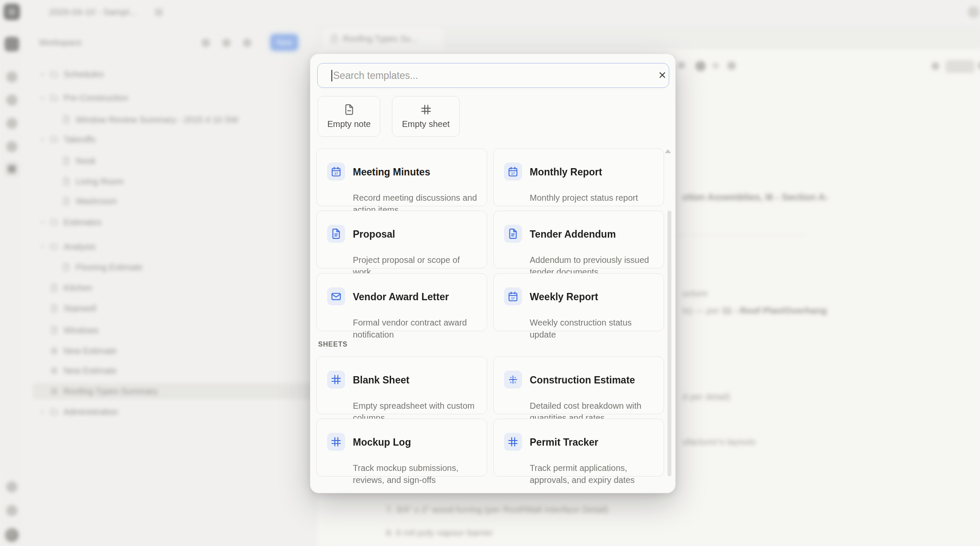 This screenshot has width=980, height=546. What do you see at coordinates (579, 385) in the screenshot?
I see `template-card-construction-estimate: Construction Estimate Detailed cost brea…` at bounding box center [579, 385].